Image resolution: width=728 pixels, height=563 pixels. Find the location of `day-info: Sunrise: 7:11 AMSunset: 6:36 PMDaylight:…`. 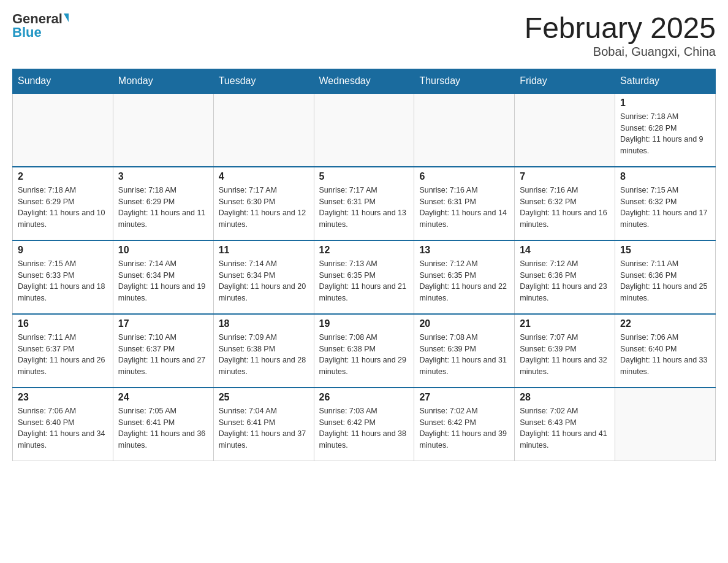

day-info: Sunrise: 7:11 AMSunset: 6:36 PMDaylight:… is located at coordinates (665, 281).